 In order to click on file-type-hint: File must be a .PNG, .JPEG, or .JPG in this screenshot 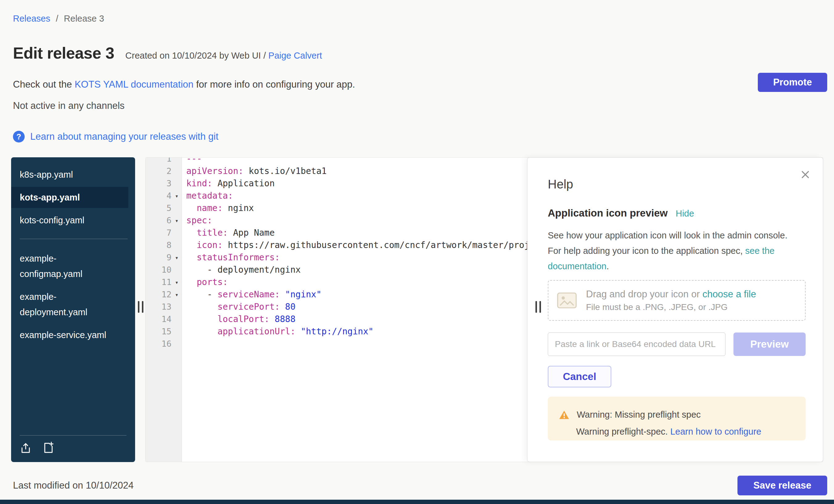, I will do `click(671, 307)`.